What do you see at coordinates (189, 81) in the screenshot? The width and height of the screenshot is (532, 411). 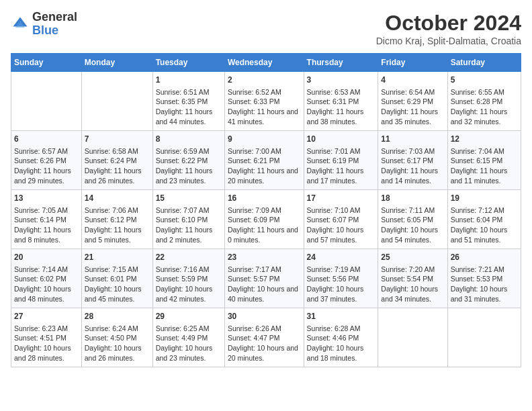 I see `day-number: 1` at bounding box center [189, 81].